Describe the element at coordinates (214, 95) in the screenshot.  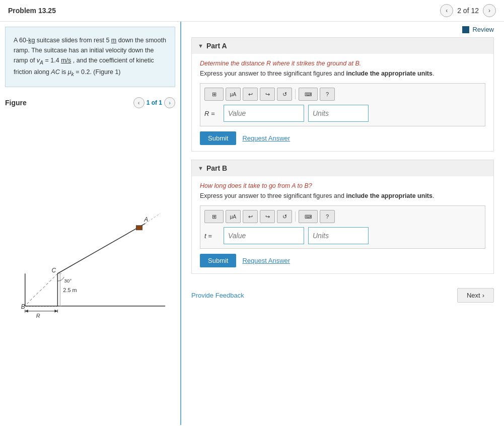
I see `matrix-icon-a: ⊞` at that location.